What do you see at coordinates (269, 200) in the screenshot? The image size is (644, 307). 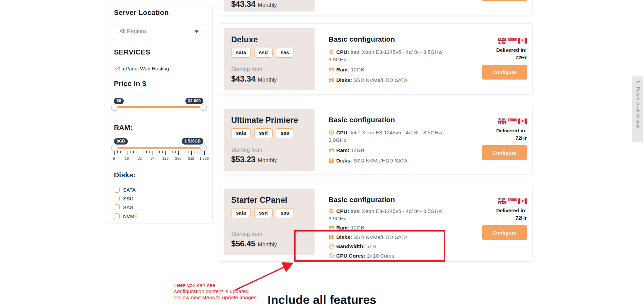 I see `plan-name: Starter CPanel` at bounding box center [269, 200].